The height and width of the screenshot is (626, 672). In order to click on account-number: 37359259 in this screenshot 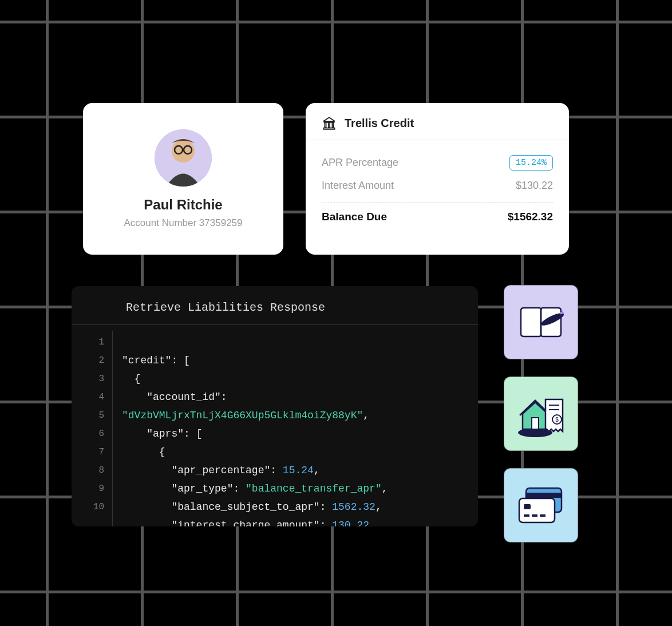, I will do `click(221, 223)`.